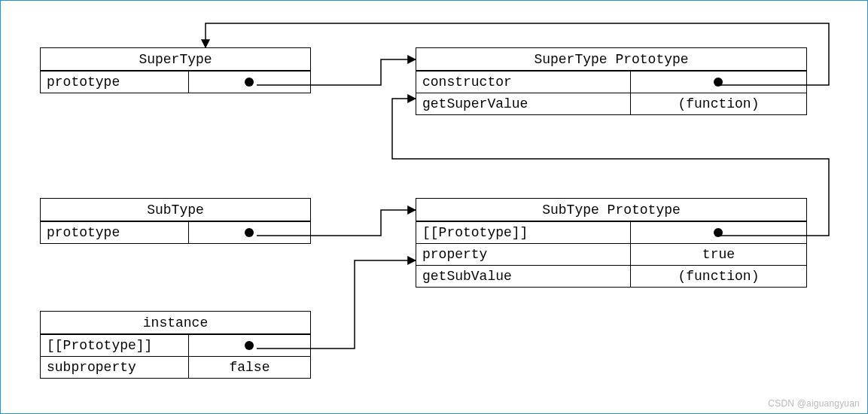 The width and height of the screenshot is (868, 414). Describe the element at coordinates (250, 367) in the screenshot. I see `row-value: false` at that location.